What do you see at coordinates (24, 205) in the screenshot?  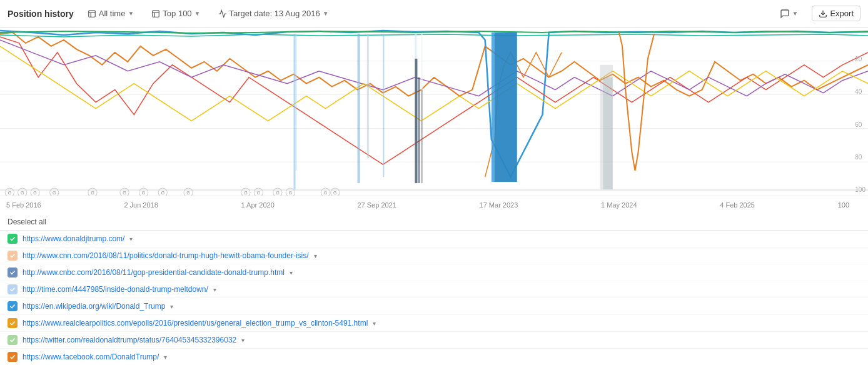 I see `x-label-1: 5 Feb 2016` at bounding box center [24, 205].